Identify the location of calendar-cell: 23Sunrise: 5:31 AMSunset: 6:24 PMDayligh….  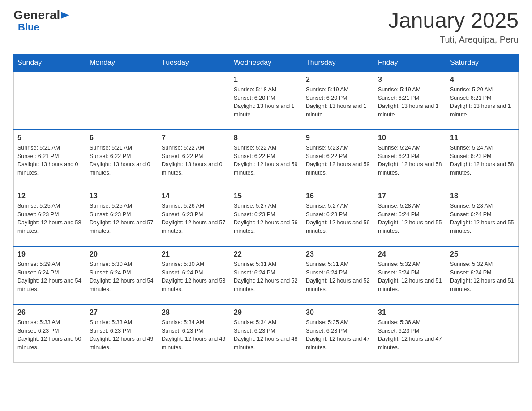
(339, 275).